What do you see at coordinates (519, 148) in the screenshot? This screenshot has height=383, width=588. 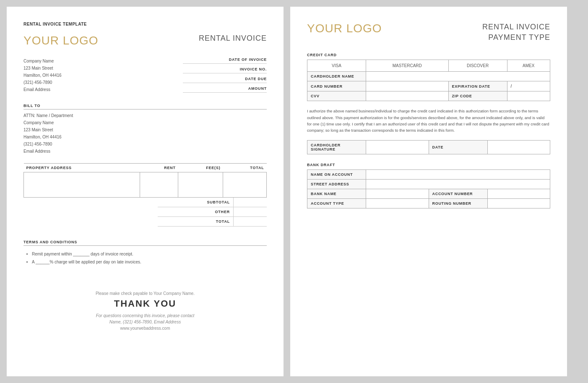 I see `date-value` at bounding box center [519, 148].